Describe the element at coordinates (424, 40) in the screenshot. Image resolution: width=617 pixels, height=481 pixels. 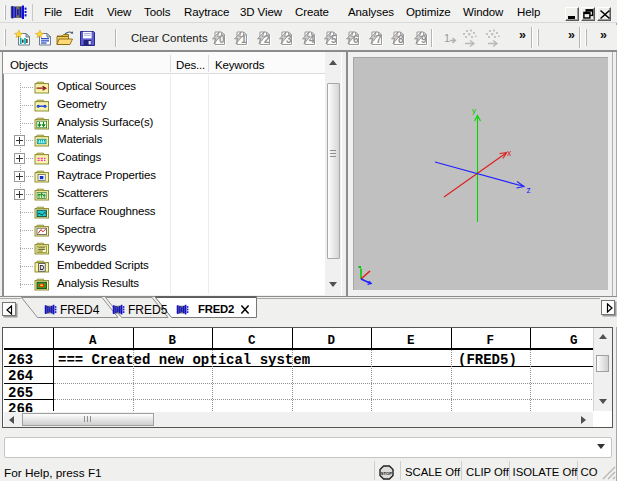
I see `svg-text: 9` at that location.